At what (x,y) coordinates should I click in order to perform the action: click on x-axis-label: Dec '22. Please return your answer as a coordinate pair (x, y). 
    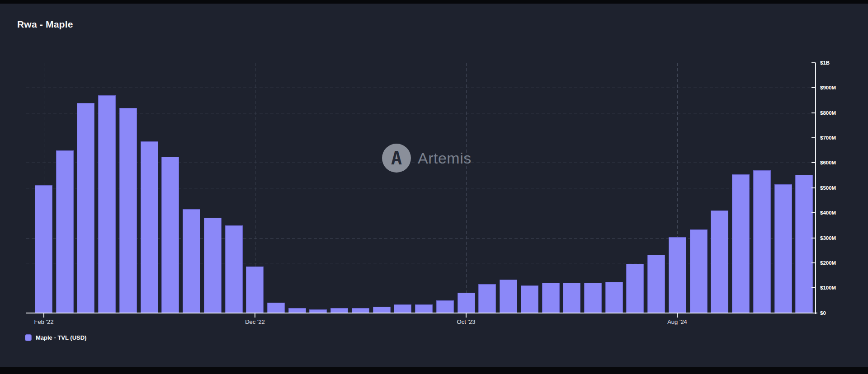
    Looking at the image, I should click on (255, 322).